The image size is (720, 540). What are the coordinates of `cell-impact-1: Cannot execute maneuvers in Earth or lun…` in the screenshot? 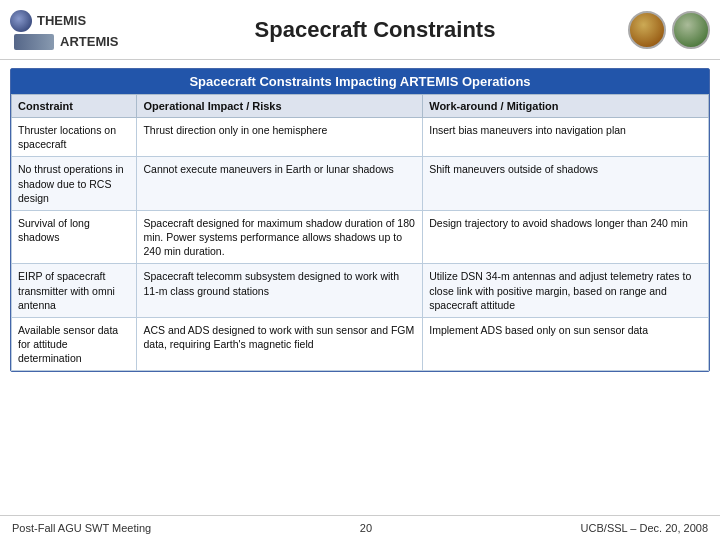 It's located at (280, 184).